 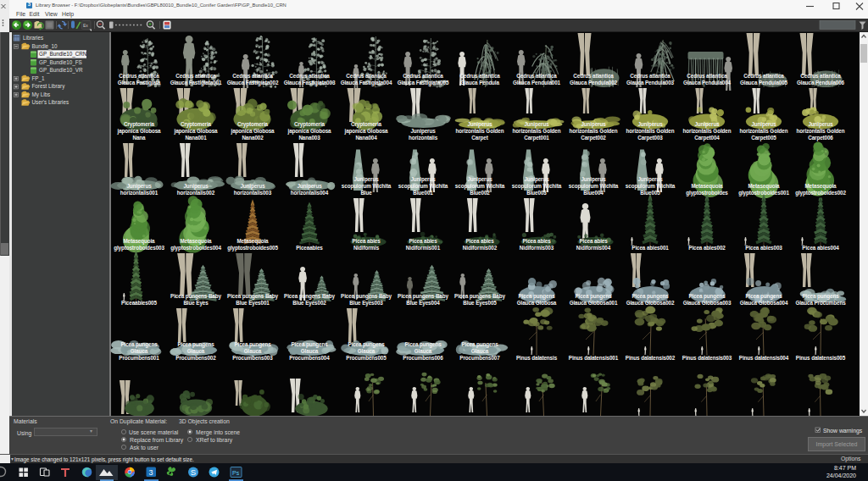 I want to click on svg-text: Ps, so click(x=236, y=473).